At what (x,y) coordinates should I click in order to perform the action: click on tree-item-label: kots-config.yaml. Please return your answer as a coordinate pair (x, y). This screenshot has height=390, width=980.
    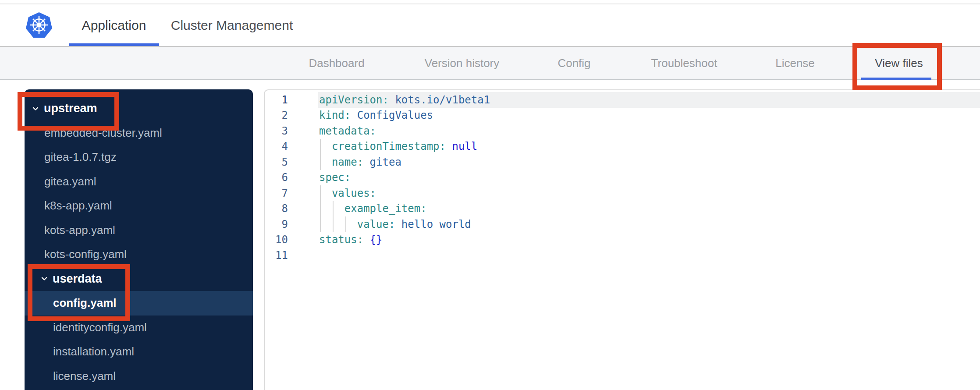
    Looking at the image, I should click on (85, 254).